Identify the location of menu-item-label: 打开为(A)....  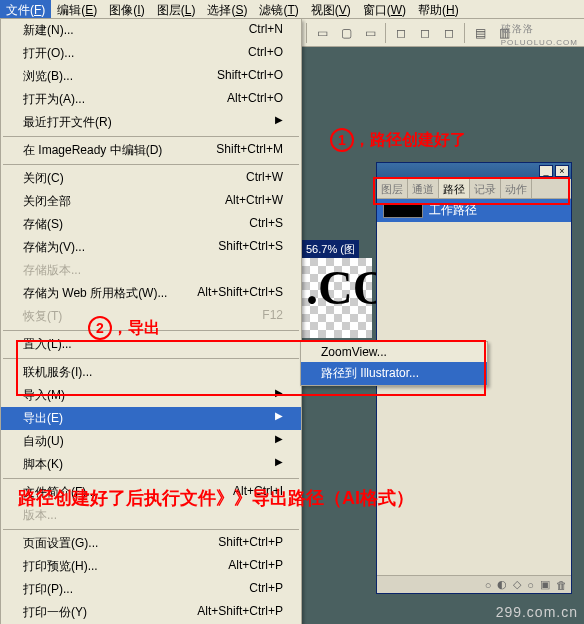
(54, 100).